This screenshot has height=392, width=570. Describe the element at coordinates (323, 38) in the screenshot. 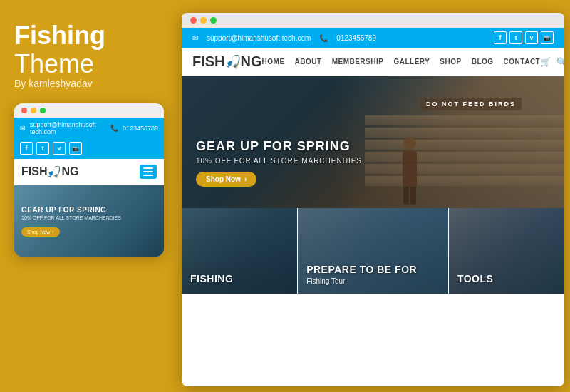

I see `desktop-phone-icon: 📞` at that location.